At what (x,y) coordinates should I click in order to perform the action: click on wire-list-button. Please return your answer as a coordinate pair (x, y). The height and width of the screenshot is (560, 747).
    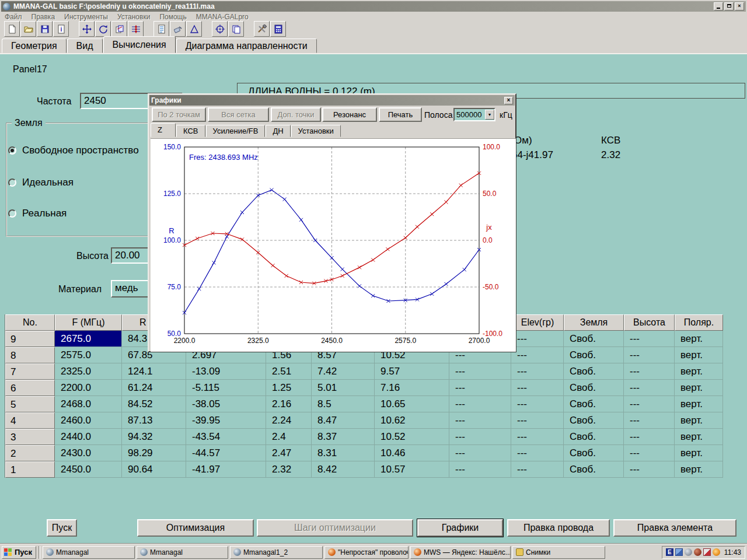
    Looking at the image, I should click on (135, 29).